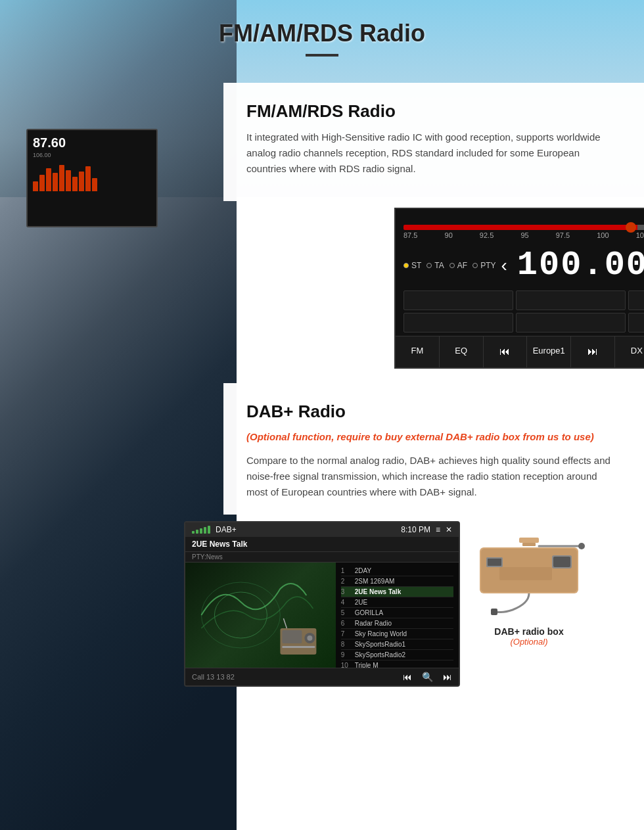 This screenshot has width=644, height=830. Describe the element at coordinates (99, 290) in the screenshot. I see `radio-screen-spacer` at that location.